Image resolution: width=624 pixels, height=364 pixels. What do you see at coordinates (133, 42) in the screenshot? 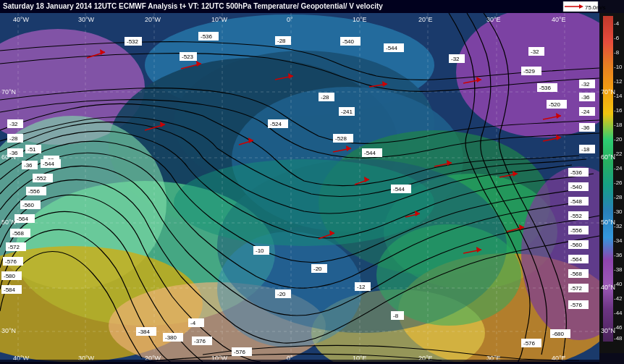
I see `svg-text: -532` at bounding box center [133, 42].